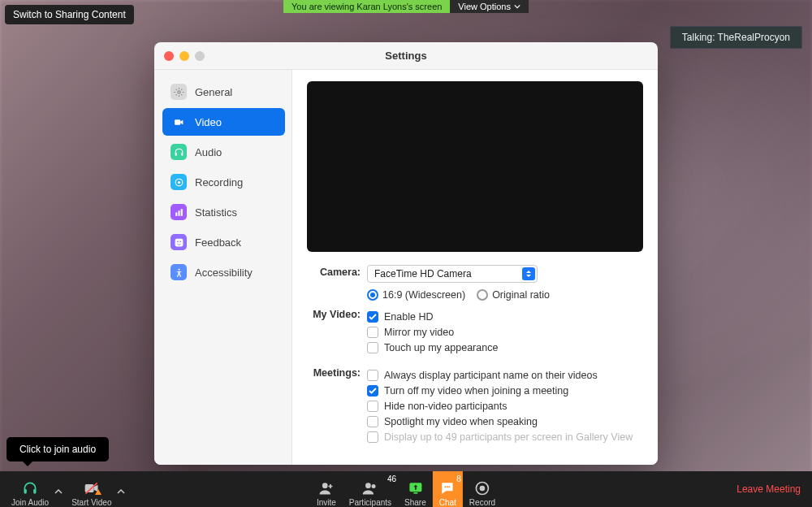  What do you see at coordinates (179, 272) in the screenshot?
I see `access-icon` at bounding box center [179, 272].